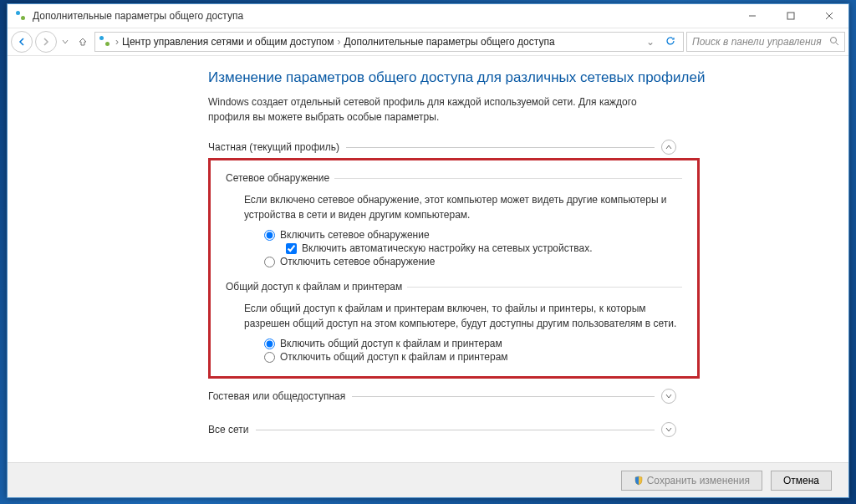 Image resolution: width=856 pixels, height=504 pixels. Describe the element at coordinates (454, 207) in the screenshot. I see `group-description: Если включено сетевое обнаружение, этот …` at that location.